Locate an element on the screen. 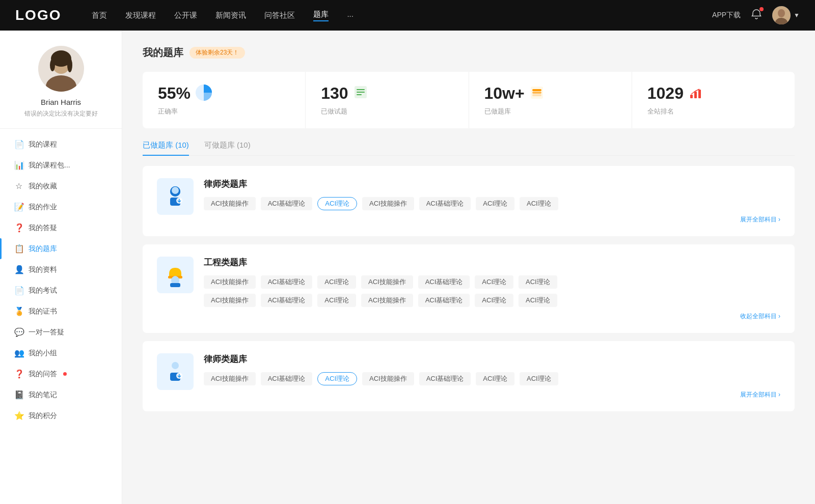  tag-eng-r1-5: ACI理论 is located at coordinates (494, 282).